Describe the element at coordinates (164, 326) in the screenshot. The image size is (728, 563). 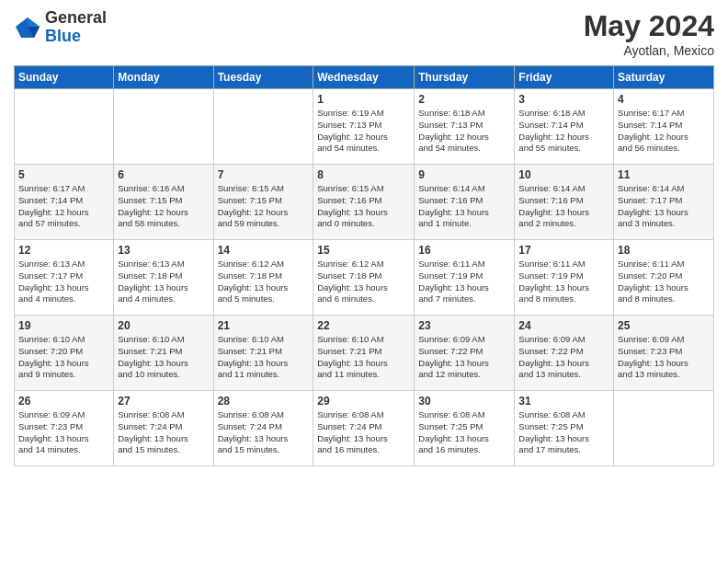
I see `day-number: 20` at that location.